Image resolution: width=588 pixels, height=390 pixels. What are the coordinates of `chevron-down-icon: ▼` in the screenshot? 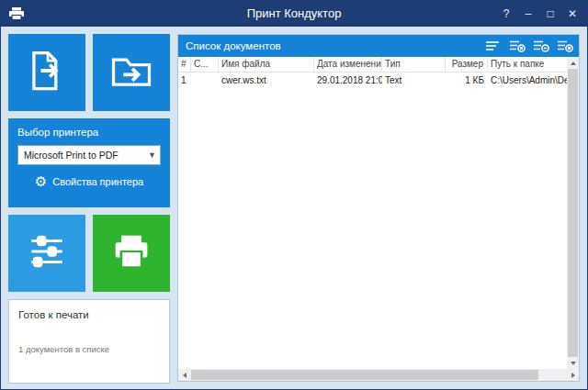 It's located at (151, 155).